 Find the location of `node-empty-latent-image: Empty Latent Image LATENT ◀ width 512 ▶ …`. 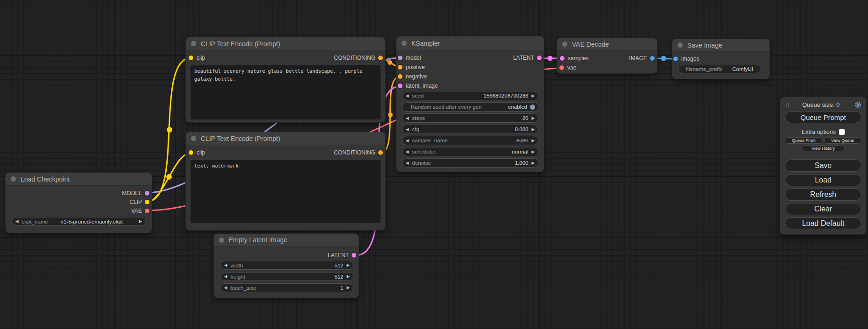

node-empty-latent-image: Empty Latent Image LATENT ◀ width 512 ▶ … is located at coordinates (286, 266).